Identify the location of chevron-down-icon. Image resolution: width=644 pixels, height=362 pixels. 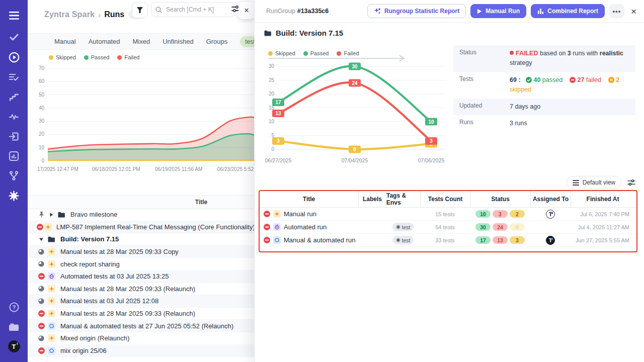
(41, 239).